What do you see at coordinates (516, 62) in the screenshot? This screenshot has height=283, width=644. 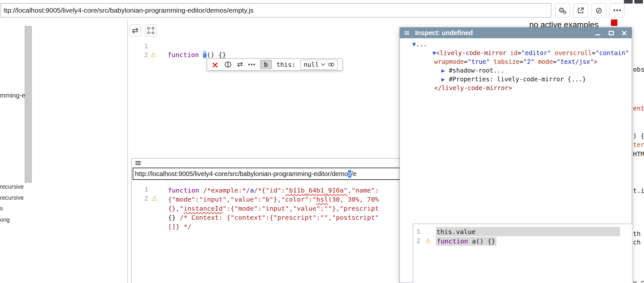 I see `tree-row: wrapmode="true" tabsize="2" mode="text/j…` at bounding box center [516, 62].